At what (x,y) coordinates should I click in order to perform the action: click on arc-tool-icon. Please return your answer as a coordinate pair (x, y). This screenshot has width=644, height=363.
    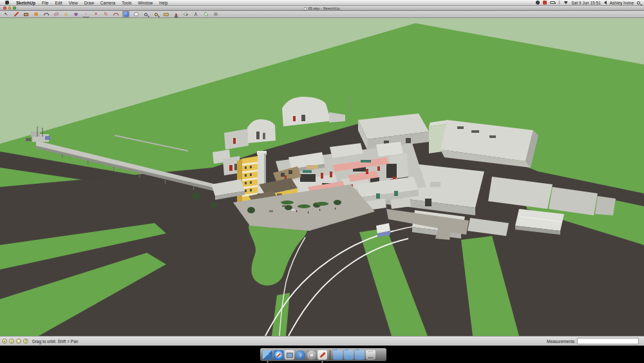
    Looking at the image, I should click on (46, 14).